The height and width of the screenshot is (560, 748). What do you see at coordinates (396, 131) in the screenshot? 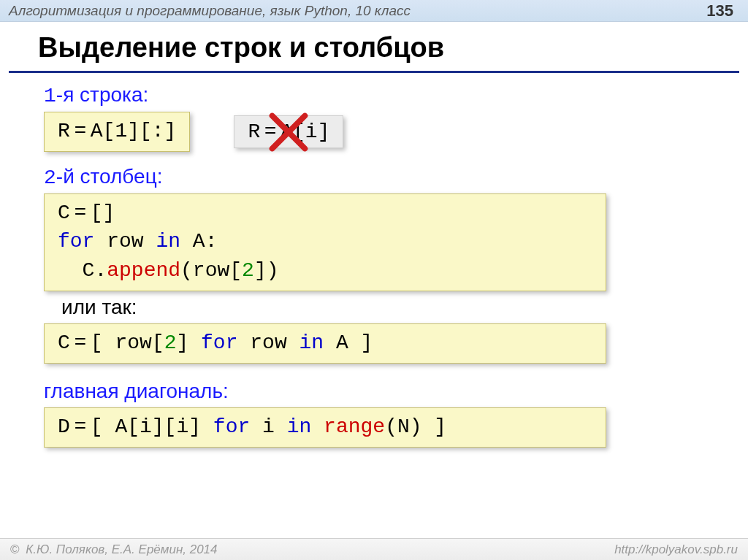
I see `row-first: R = A[1][:] R = A[i]` at bounding box center [396, 131].